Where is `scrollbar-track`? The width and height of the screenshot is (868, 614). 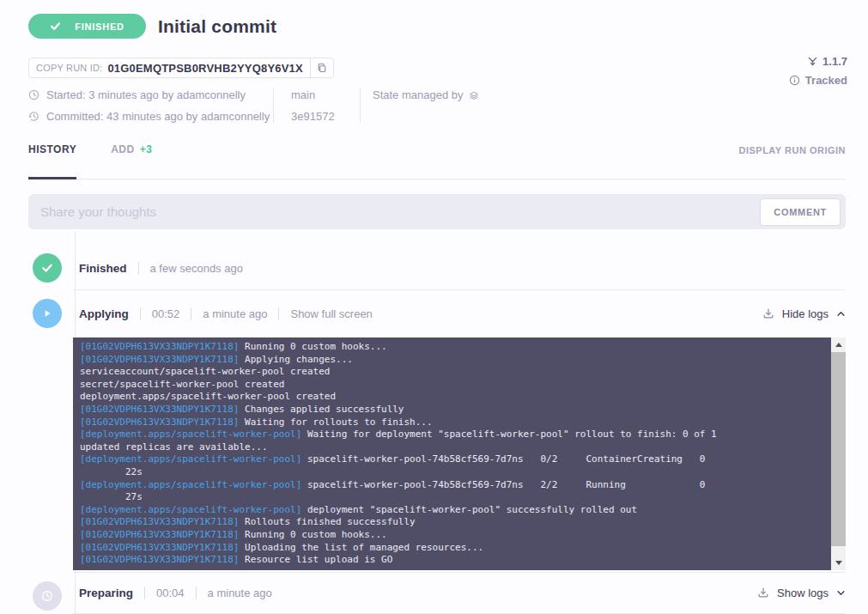
scrollbar-track is located at coordinates (838, 453).